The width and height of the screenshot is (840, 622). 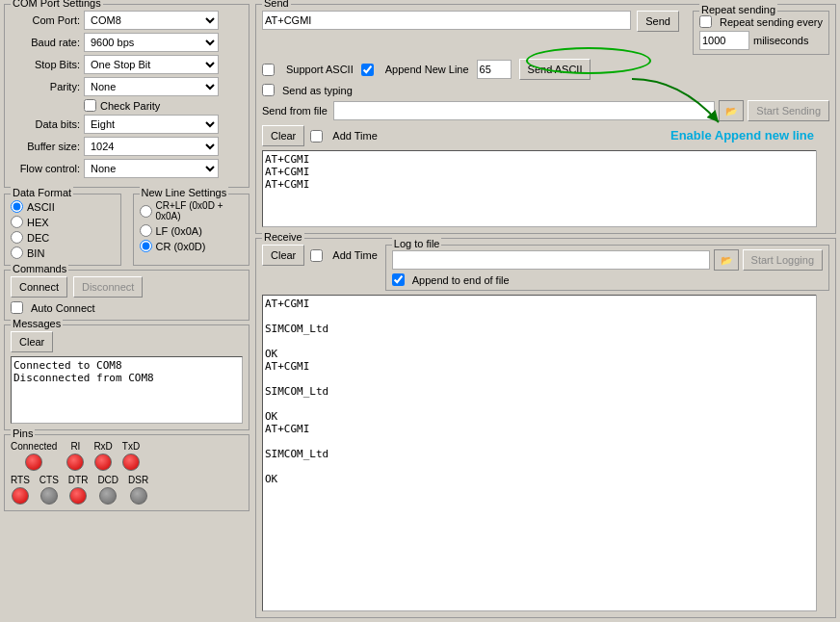 I want to click on parity-row: Parity: None, so click(x=127, y=87).